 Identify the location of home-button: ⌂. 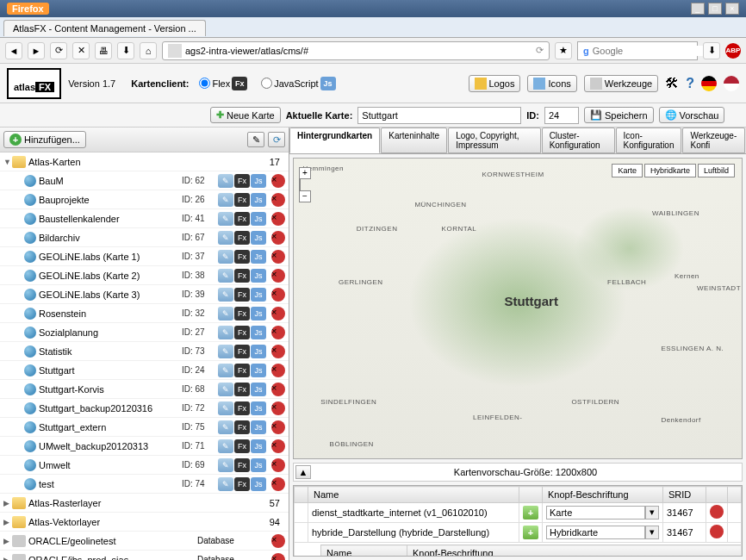
(148, 51).